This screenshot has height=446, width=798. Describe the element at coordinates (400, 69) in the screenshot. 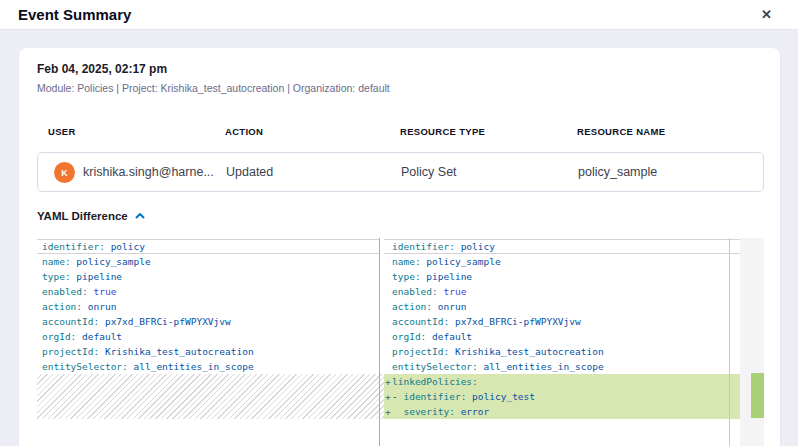

I see `event-timestamp: Feb 04, 2025, 02:17 pm` at that location.